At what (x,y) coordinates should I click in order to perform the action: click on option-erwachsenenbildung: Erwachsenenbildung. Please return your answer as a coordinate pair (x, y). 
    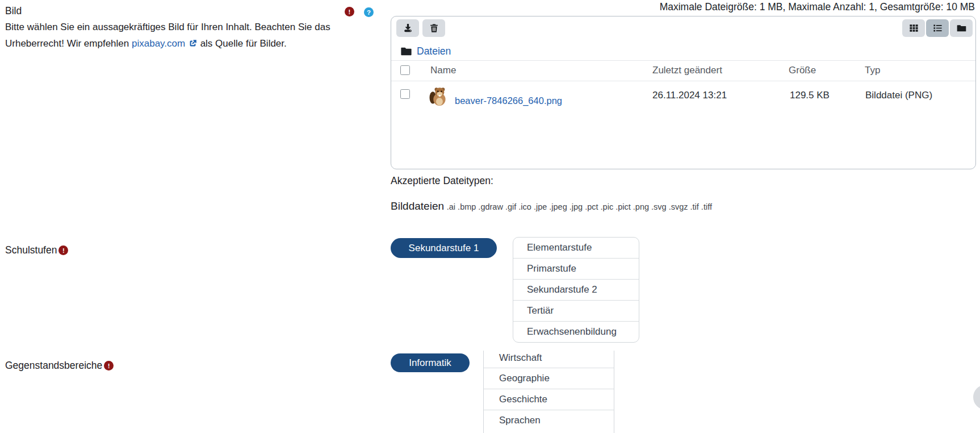
    Looking at the image, I should click on (576, 332).